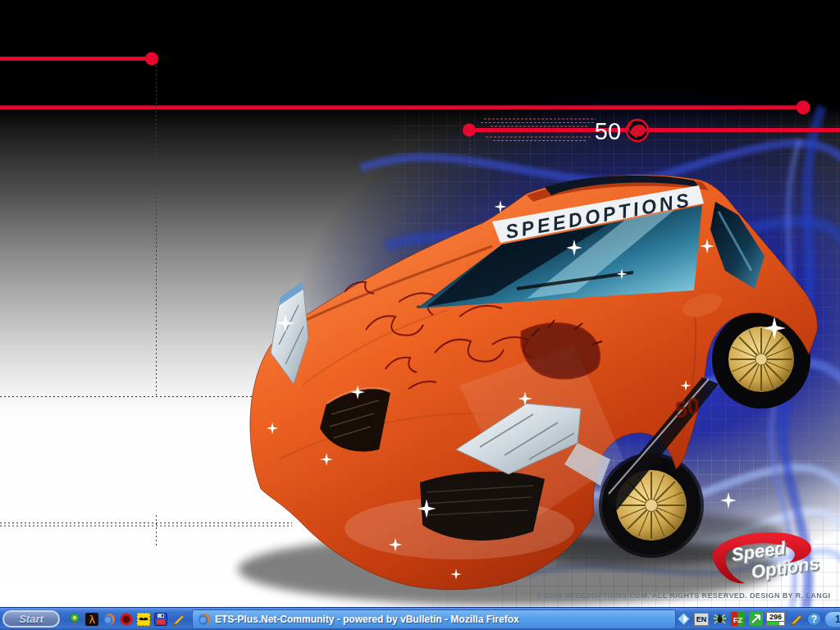 The height and width of the screenshot is (630, 840). What do you see at coordinates (683, 596) in the screenshot?
I see `copyright-text: © 2001 SPEEDOPTIONS.COM. ALL RIGHTS RESE…` at bounding box center [683, 596].